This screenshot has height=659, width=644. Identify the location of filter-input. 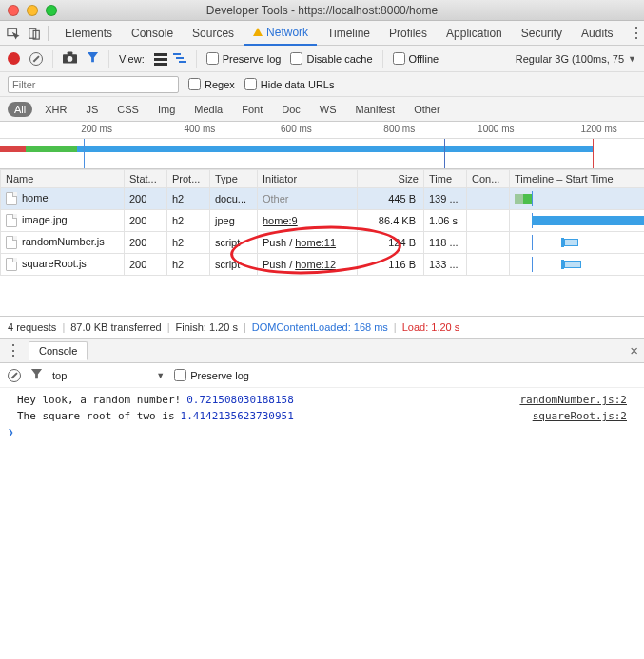
(93, 85).